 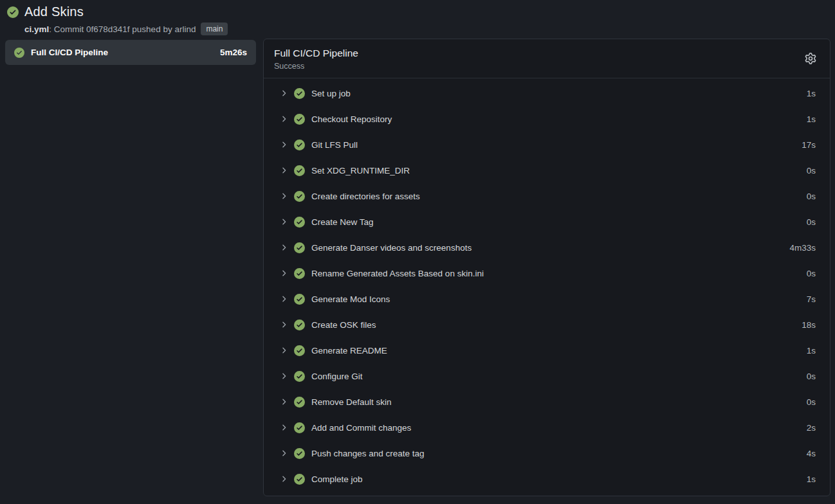 What do you see at coordinates (803, 248) in the screenshot?
I see `step-duration: 4m33s` at bounding box center [803, 248].